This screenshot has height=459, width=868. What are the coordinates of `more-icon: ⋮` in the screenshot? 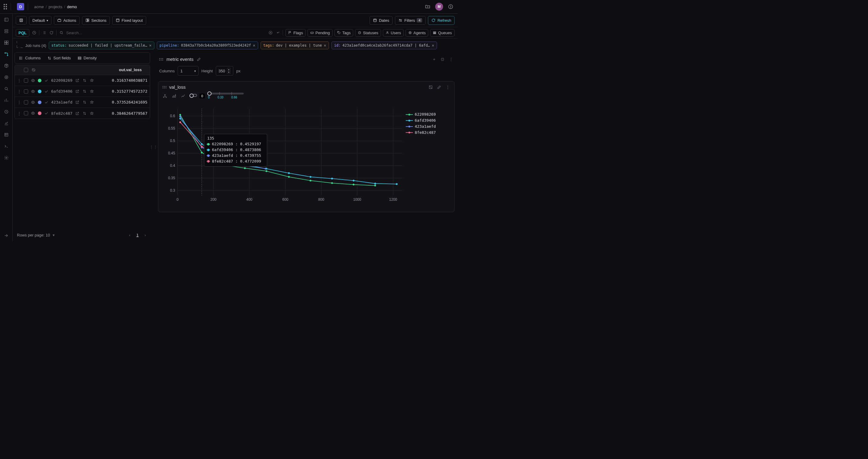 It's located at (451, 59).